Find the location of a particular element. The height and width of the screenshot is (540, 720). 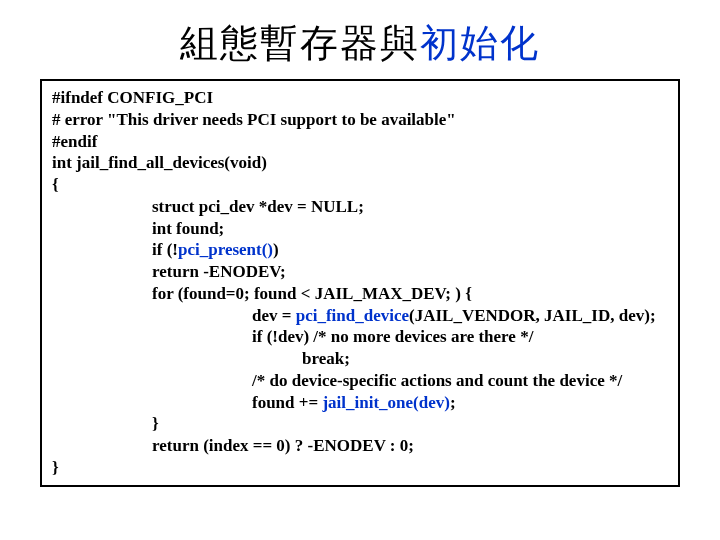

code-line: return -ENODEV; is located at coordinates (360, 272).